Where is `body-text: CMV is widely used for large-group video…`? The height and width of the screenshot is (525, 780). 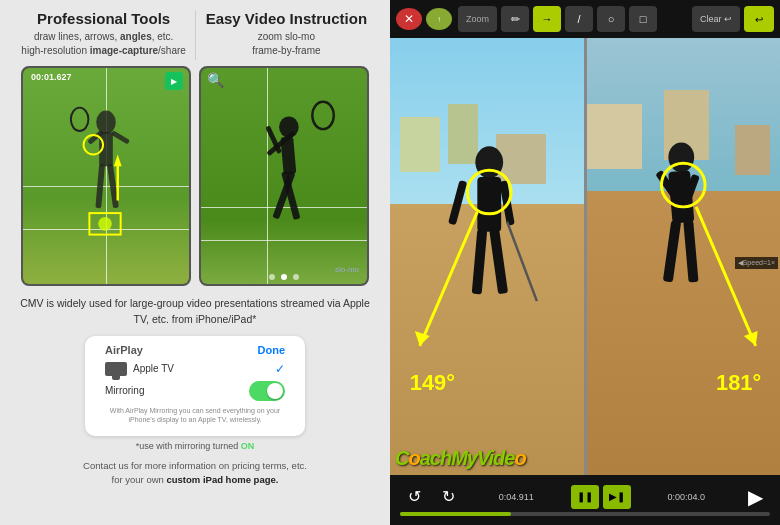
body-text: CMV is widely used for large-group video… is located at coordinates (195, 312).